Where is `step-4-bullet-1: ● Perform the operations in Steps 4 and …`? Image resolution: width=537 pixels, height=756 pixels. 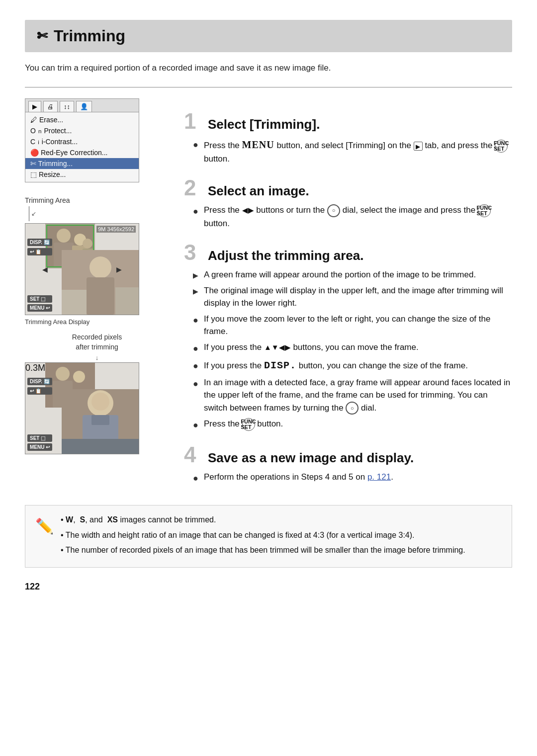 step-4-bullet-1: ● Perform the operations in Steps 4 and … is located at coordinates (353, 478).